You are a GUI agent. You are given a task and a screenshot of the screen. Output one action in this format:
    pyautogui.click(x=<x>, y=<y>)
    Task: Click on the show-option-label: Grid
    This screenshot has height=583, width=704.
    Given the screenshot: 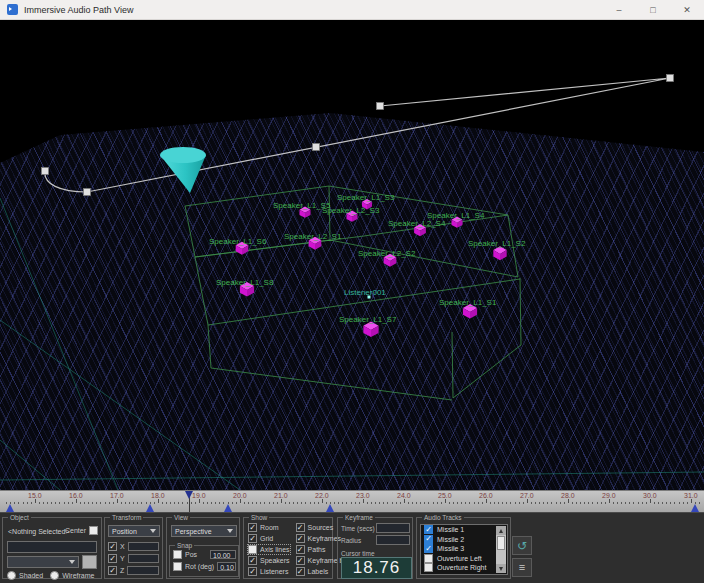 What is the action you would take?
    pyautogui.click(x=266, y=538)
    